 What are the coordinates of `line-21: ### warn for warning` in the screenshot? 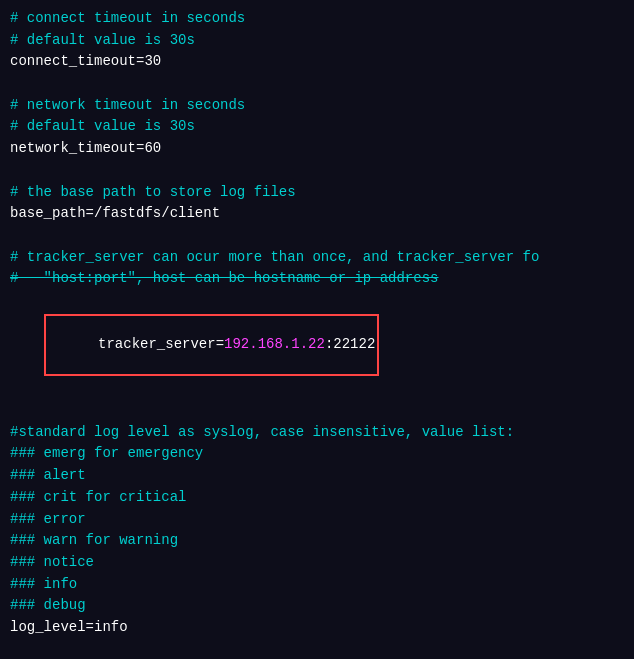 It's located at (317, 541).